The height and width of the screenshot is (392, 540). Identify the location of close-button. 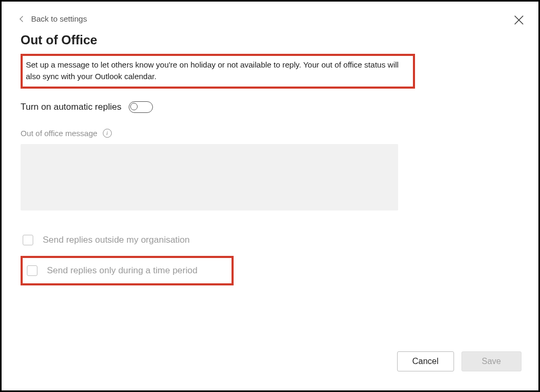
(519, 20).